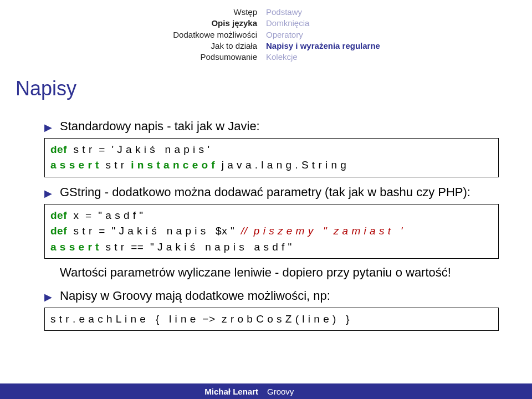 This screenshot has height=399, width=532. I want to click on bullet-text: GString - dodatkowo można dodawać parame…, so click(279, 192).